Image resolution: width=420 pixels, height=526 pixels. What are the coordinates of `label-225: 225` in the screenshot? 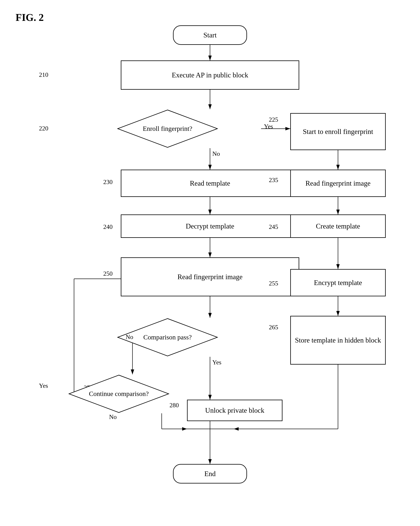 It's located at (273, 120).